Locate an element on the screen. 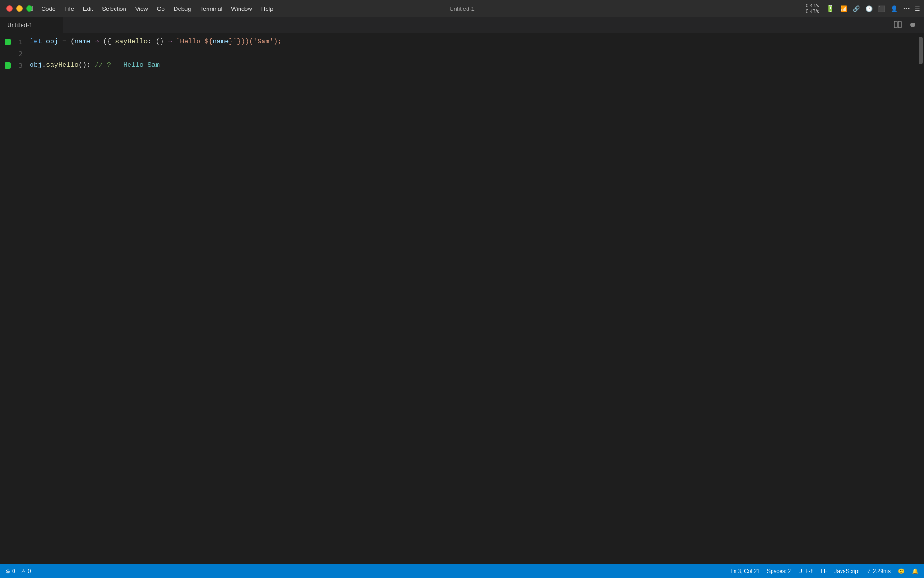  token-name: name is located at coordinates (83, 42).